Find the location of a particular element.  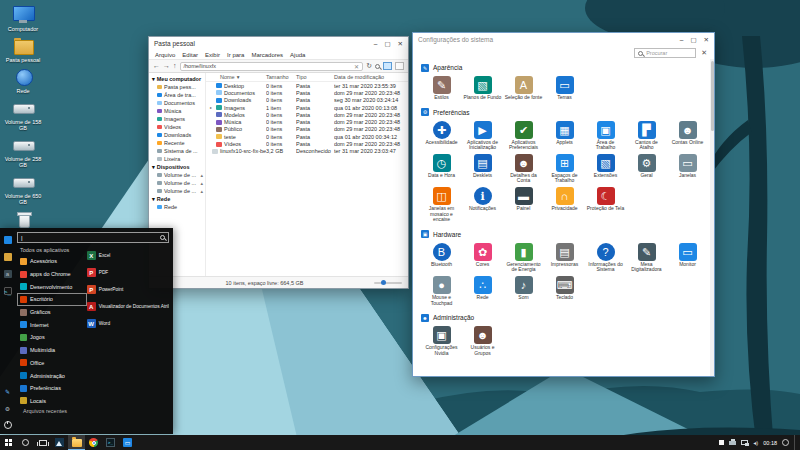

file-row: Público 0 itens Pasta dom 29 mar 2020 20… is located at coordinates (307, 130).